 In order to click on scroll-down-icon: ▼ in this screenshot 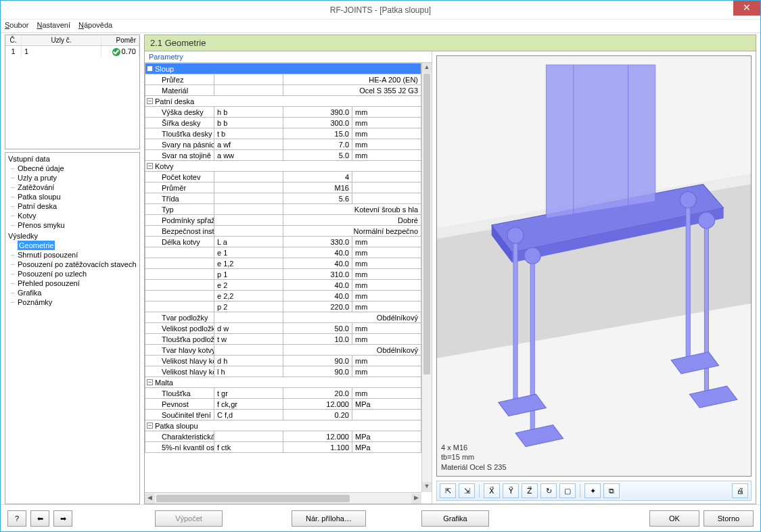, I will do `click(427, 487)`.